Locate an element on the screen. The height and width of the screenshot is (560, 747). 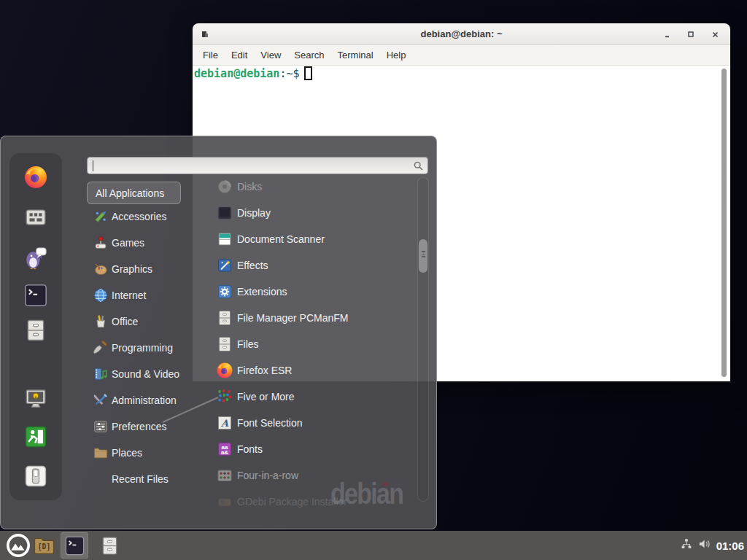
effects-icon is located at coordinates (225, 265).